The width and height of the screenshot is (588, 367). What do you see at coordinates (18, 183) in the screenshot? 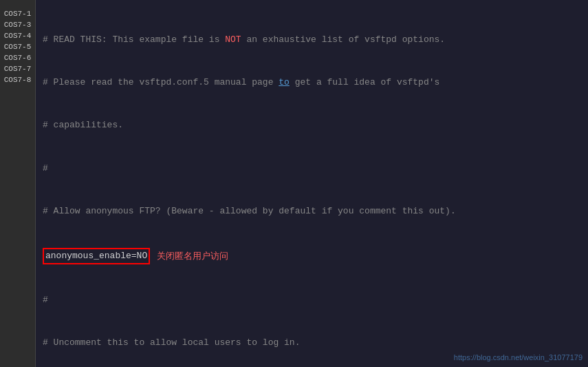
I see `sidebar: COS7-1 COS7-3 COS7-4 COS7-5 COS7-6 COS7-…` at bounding box center [18, 183].